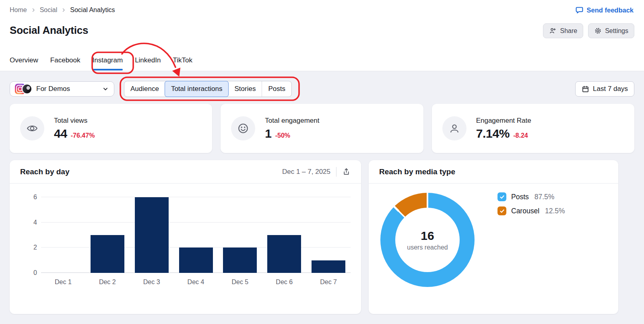 The width and height of the screenshot is (644, 324). Describe the element at coordinates (284, 282) in the screenshot. I see `x-tick-label: Dec 6` at that location.